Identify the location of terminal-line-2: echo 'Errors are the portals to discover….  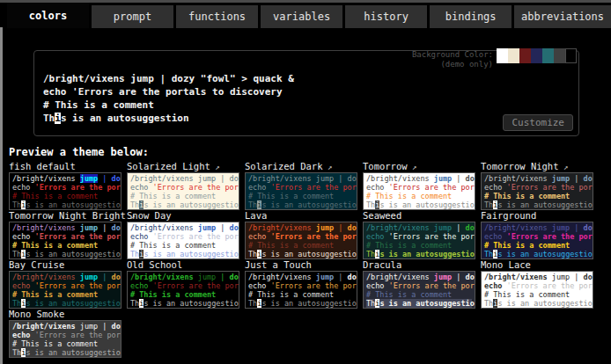
(307, 91).